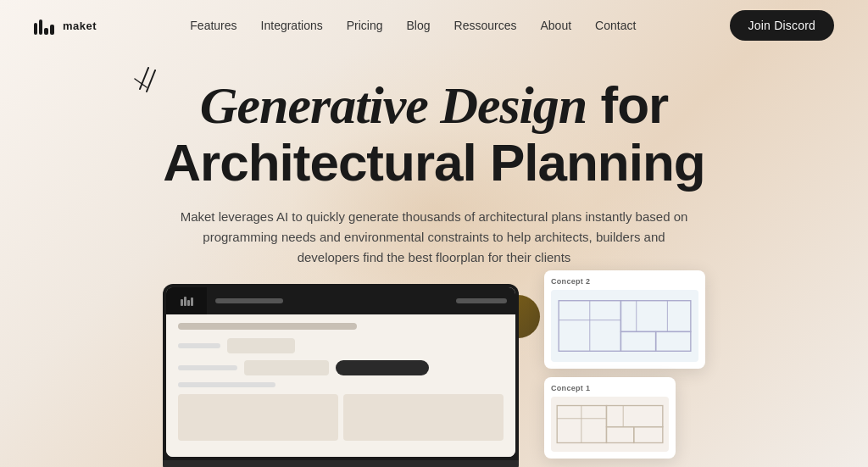  I want to click on concept-2-image, so click(625, 325).